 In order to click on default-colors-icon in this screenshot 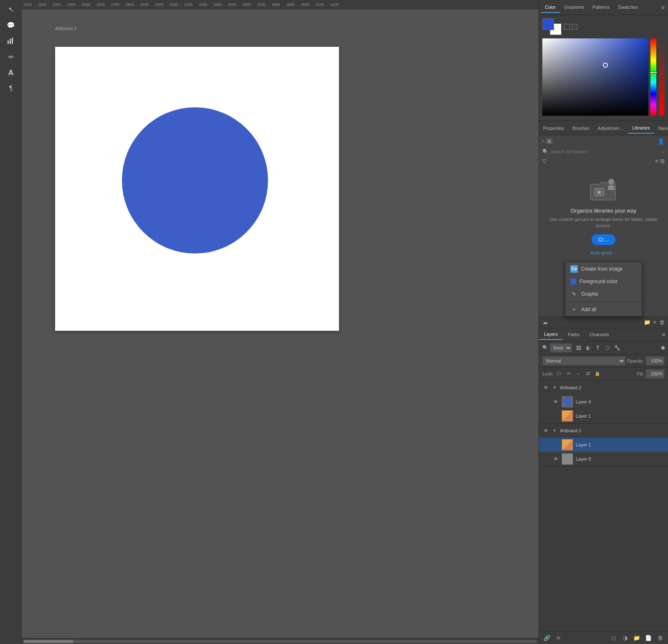, I will do `click(567, 27)`.